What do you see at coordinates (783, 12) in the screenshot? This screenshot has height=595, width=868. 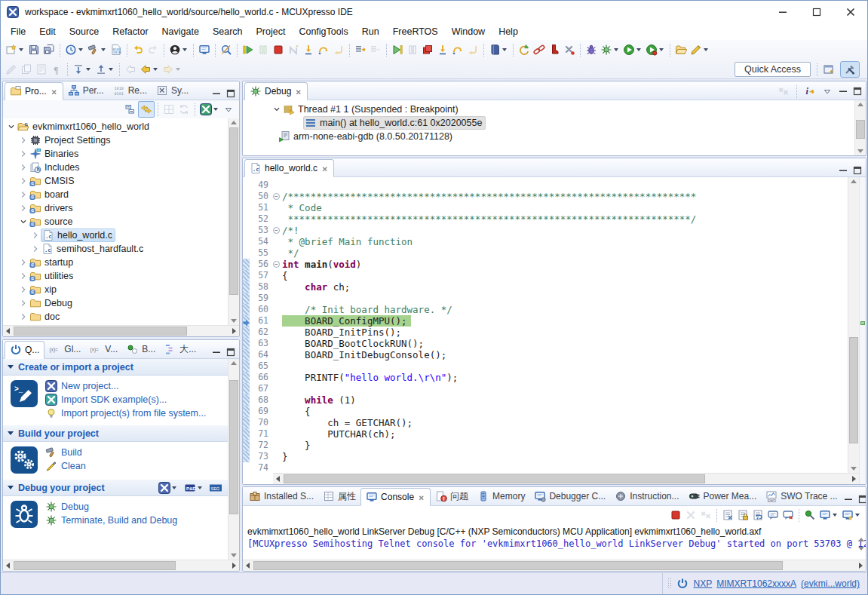 I see `minimize-button` at bounding box center [783, 12].